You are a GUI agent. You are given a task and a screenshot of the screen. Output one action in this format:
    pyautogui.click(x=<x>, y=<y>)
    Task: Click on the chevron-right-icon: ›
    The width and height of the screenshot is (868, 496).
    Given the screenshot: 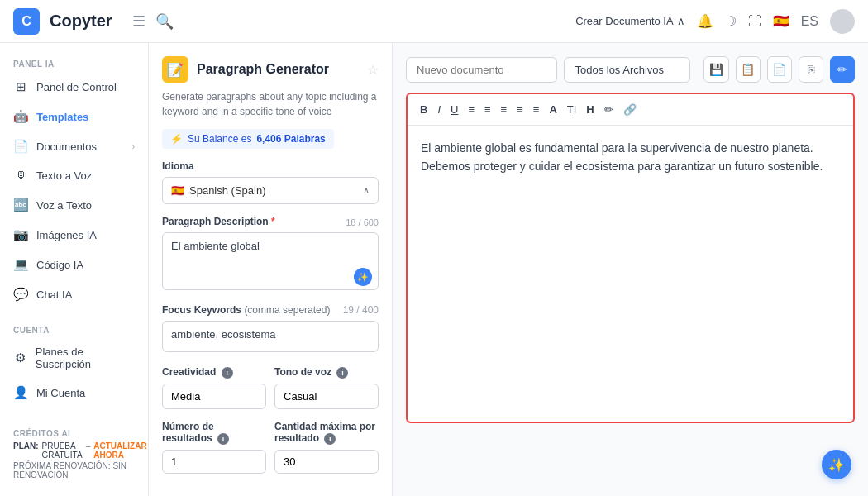 What is the action you would take?
    pyautogui.click(x=134, y=147)
    